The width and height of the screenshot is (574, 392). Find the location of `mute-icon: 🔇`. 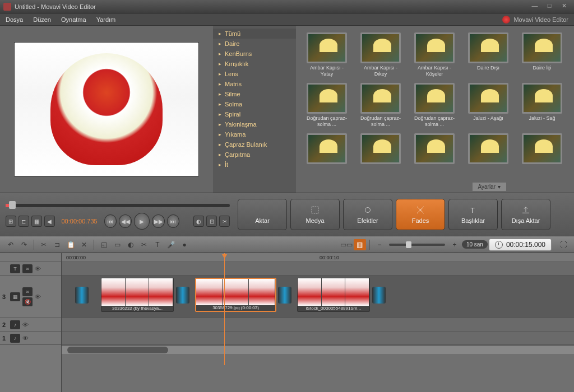

mute-icon: 🔇 is located at coordinates (27, 302).